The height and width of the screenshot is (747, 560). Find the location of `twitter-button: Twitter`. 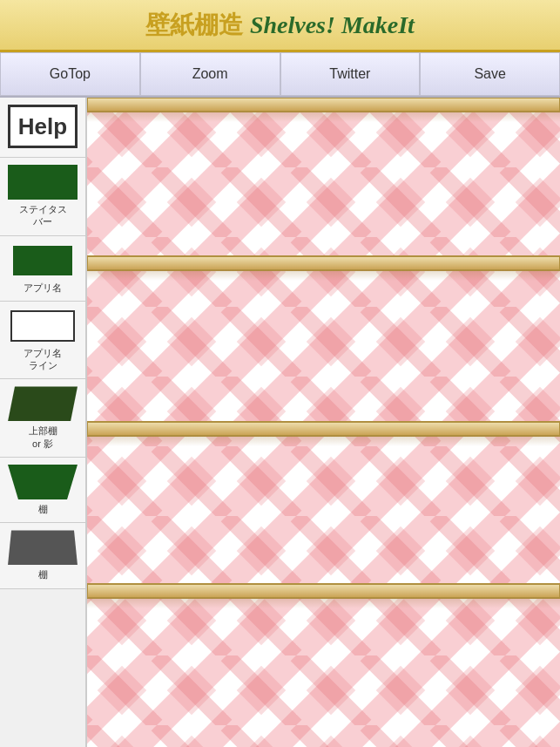

twitter-button: Twitter is located at coordinates (350, 74).